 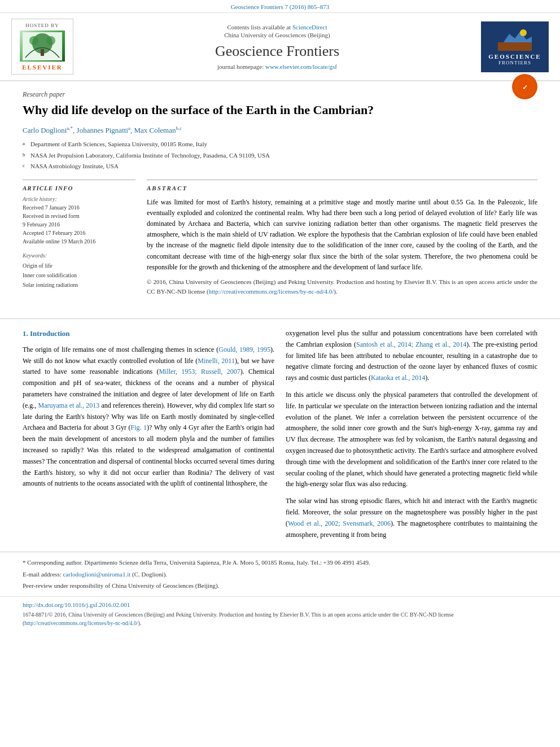 I want to click on elsevier-label: ELSEVIER, so click(x=42, y=67).